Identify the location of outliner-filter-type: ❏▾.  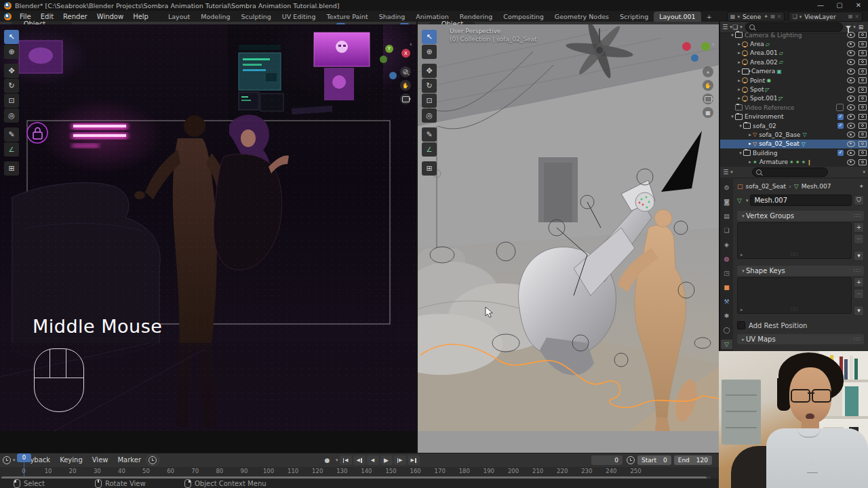
(738, 27).